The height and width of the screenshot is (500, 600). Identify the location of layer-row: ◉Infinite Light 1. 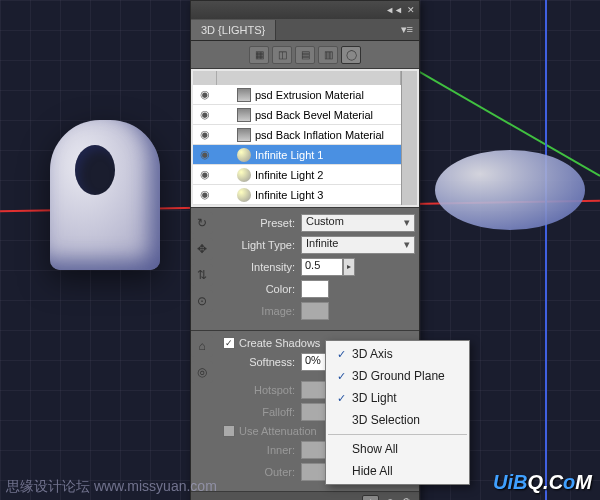
(297, 155).